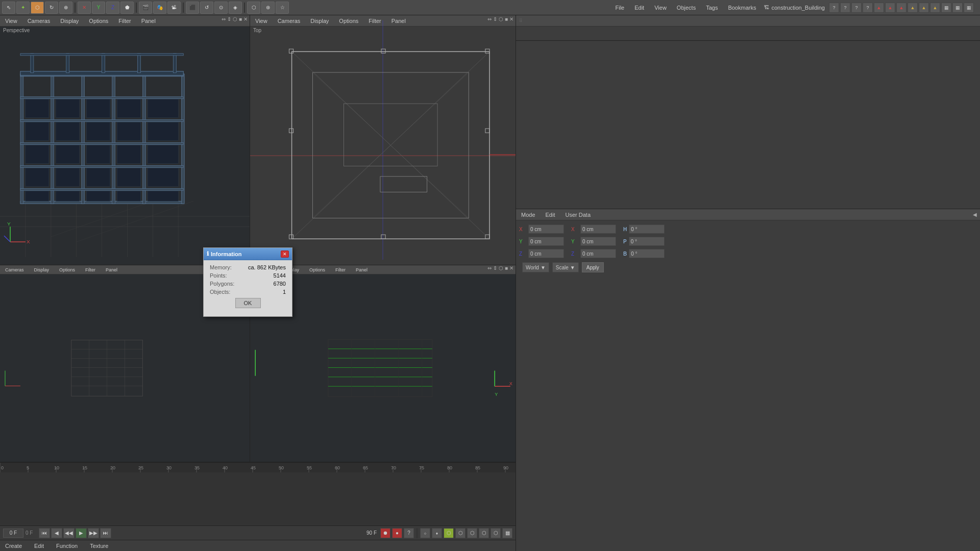  Describe the element at coordinates (845, 8) in the screenshot. I see `obj-icon-2: ?` at that location.